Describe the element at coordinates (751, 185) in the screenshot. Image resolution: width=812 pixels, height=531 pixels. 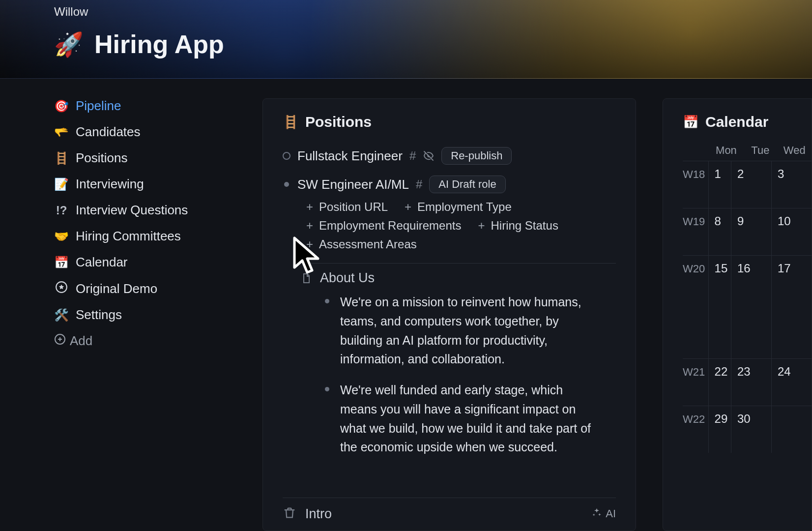
I see `calendar-day-cell: 2` at that location.